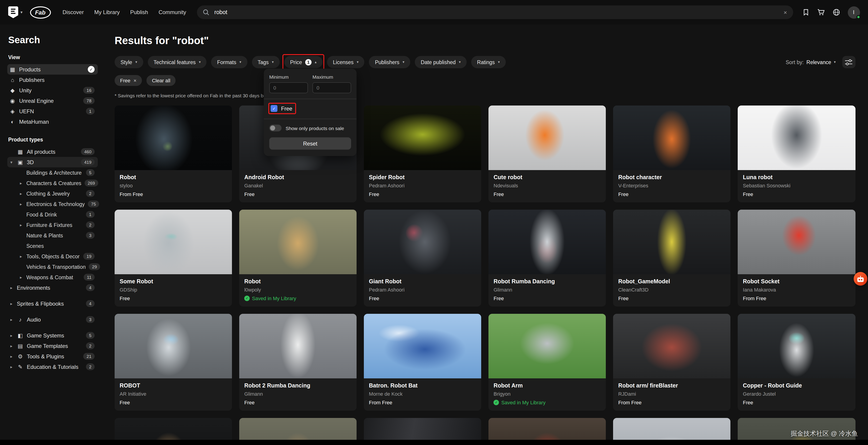 This screenshot has width=868, height=445. Describe the element at coordinates (854, 12) in the screenshot. I see `avatar: I` at that location.